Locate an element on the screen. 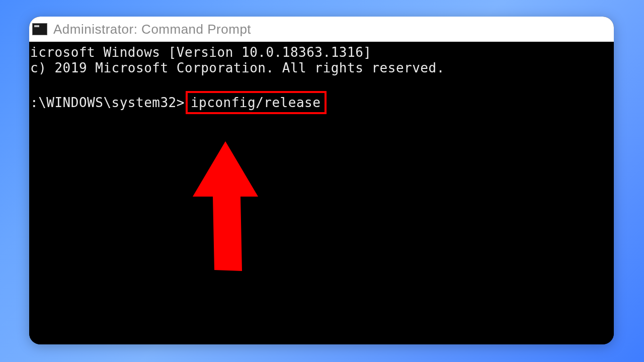  prompt-prefix: :\WINDOWS\system32> is located at coordinates (107, 103).